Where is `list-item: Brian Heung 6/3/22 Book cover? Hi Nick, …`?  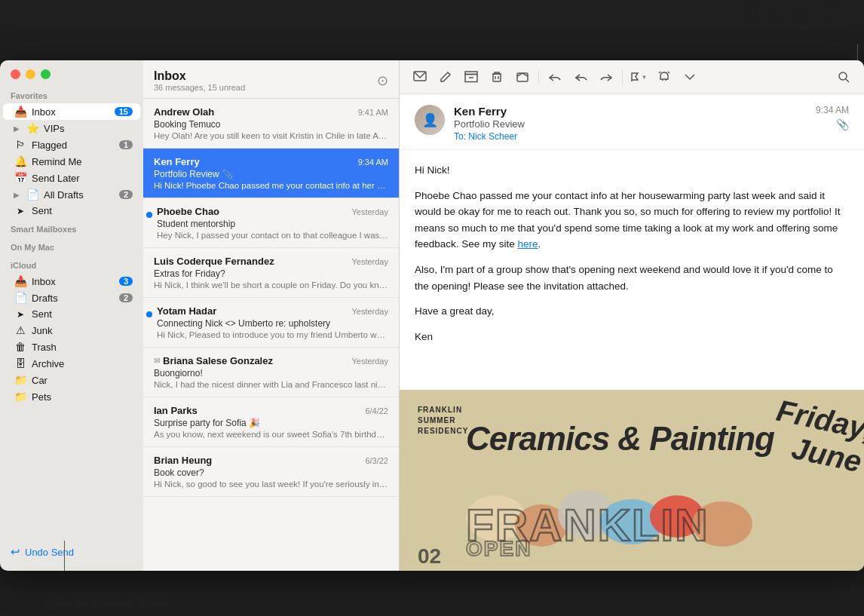 list-item: Brian Heung 6/3/22 Book cover? Hi Nick, … is located at coordinates (271, 472).